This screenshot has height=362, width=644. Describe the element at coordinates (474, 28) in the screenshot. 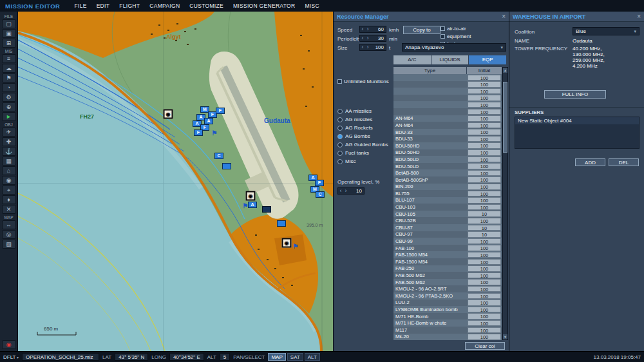

I see `air-to-air-checkbox: air-to-air` at that location.